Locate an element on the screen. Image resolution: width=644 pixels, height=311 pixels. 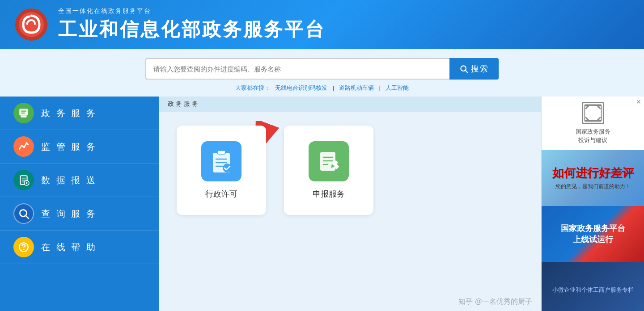
xingzheng-label: 行政许可 is located at coordinates (221, 194).